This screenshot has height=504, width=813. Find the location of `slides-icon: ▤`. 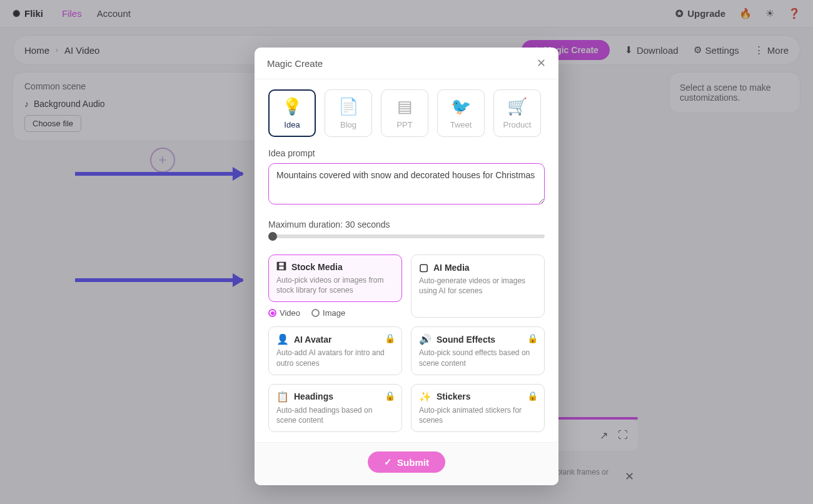

slides-icon: ▤ is located at coordinates (405, 106).